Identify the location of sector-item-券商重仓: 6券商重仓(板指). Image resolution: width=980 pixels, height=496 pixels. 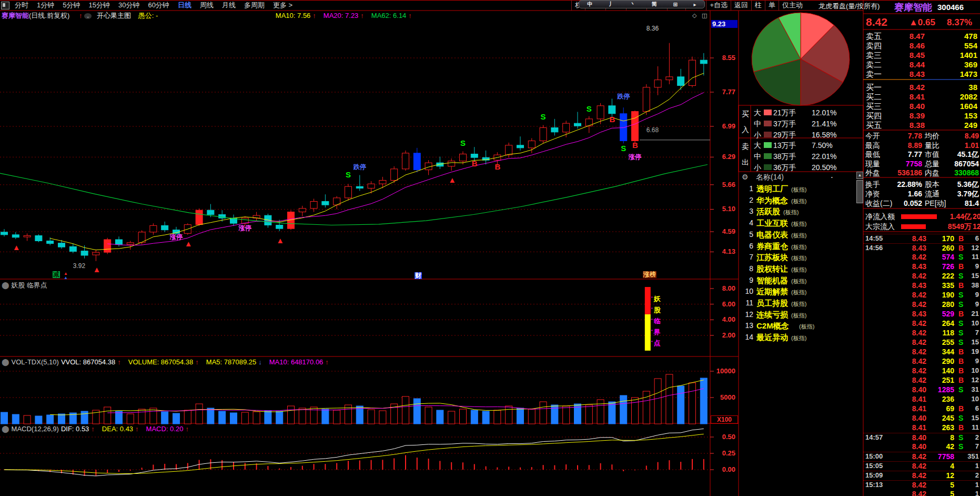
(798, 247).